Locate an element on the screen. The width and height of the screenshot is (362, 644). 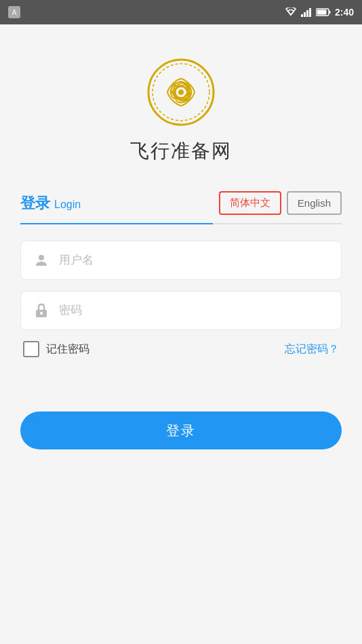
status-bar-right: 2:40 is located at coordinates (319, 12).